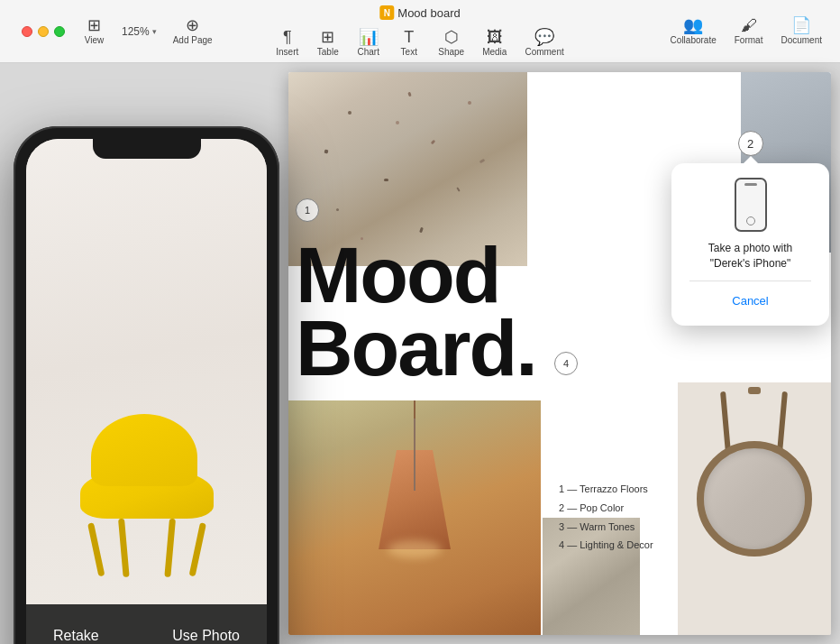  What do you see at coordinates (749, 40) in the screenshot?
I see `format-label: Format` at bounding box center [749, 40].